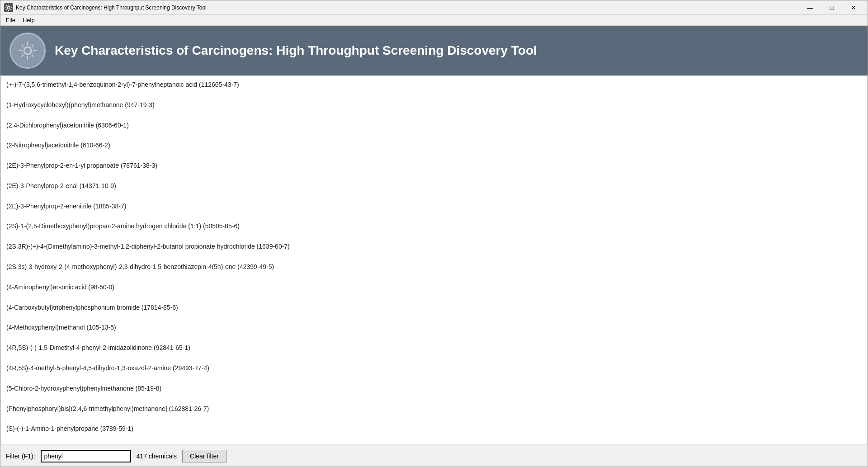 The width and height of the screenshot is (868, 467). Describe the element at coordinates (434, 20) in the screenshot. I see `menu-bar: File Help` at that location.